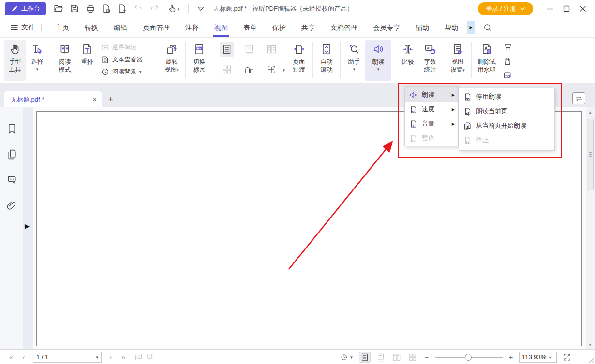  What do you see at coordinates (566, 9) in the screenshot?
I see `maximize-button` at bounding box center [566, 9].